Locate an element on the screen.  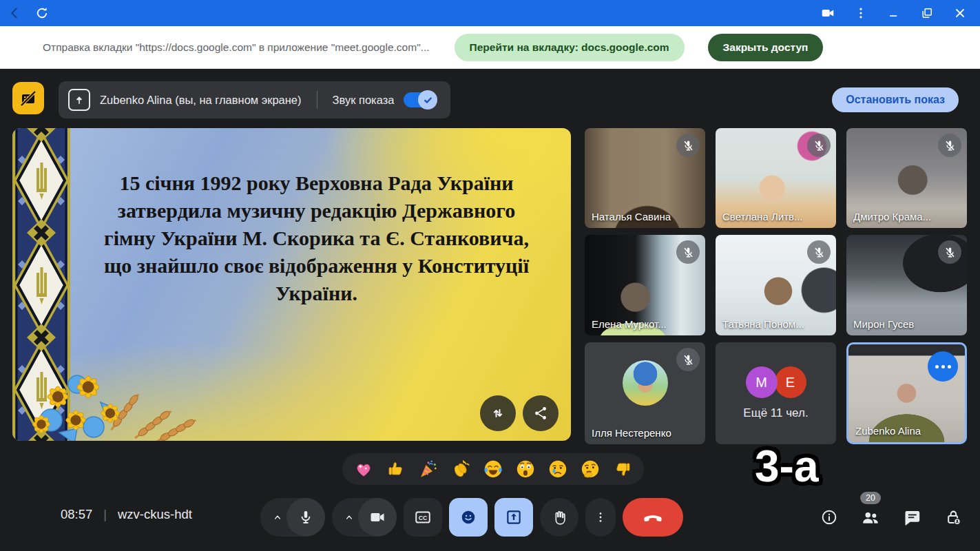
go-to-tab-button: Перейти на вкладку: docs.google.com is located at coordinates (570, 48).